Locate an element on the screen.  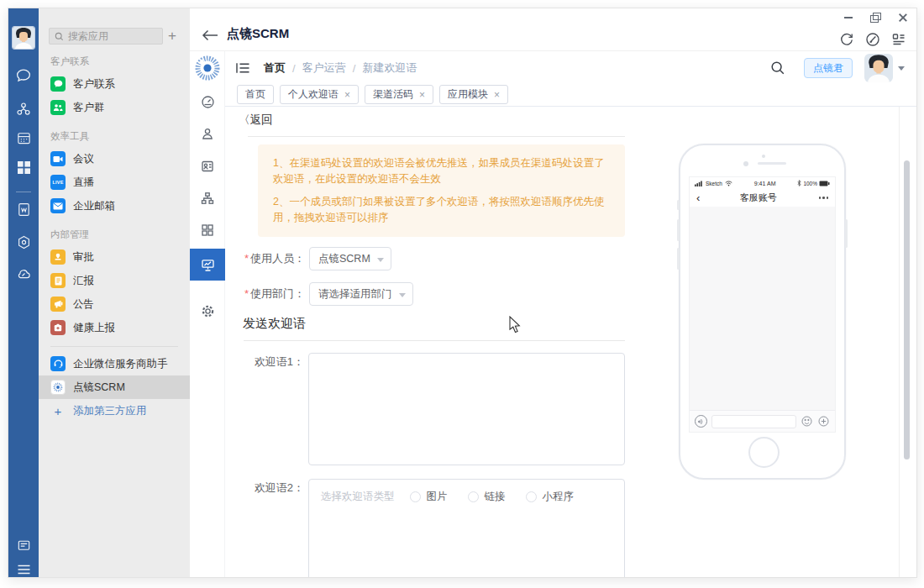
minimize-button is located at coordinates (848, 17).